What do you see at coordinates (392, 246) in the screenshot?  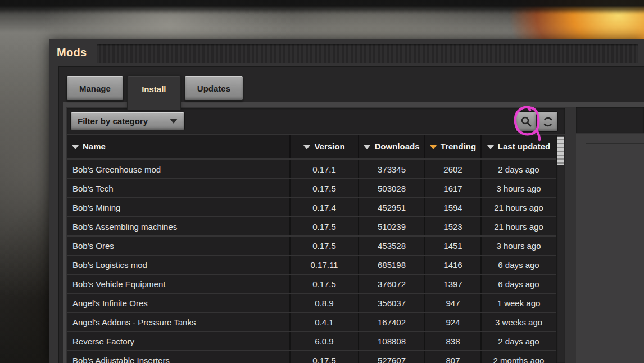 I see `cell-downloads: 453528` at bounding box center [392, 246].